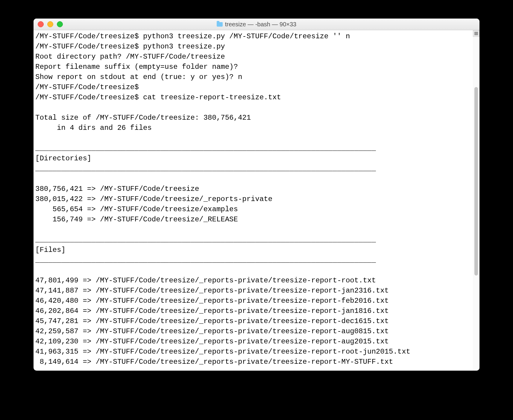  Describe the element at coordinates (261, 25) in the screenshot. I see `window-title-text: treesize — -bash — 90×33` at that location.